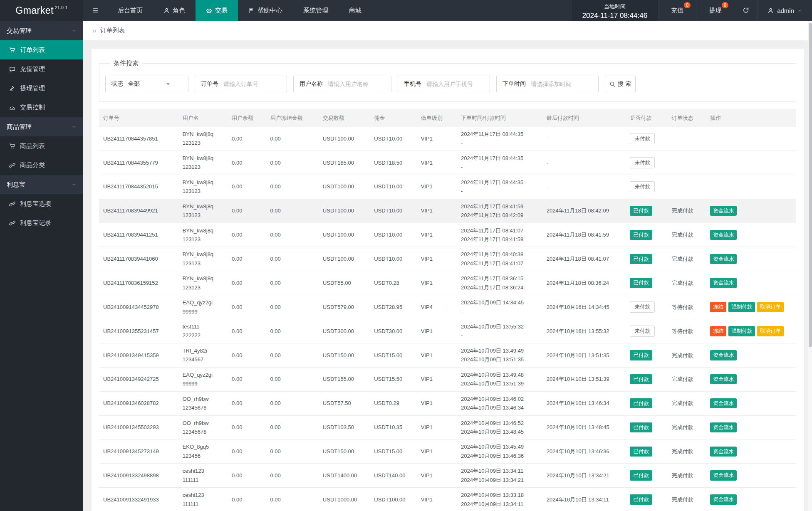  I want to click on user-icon, so click(770, 11).